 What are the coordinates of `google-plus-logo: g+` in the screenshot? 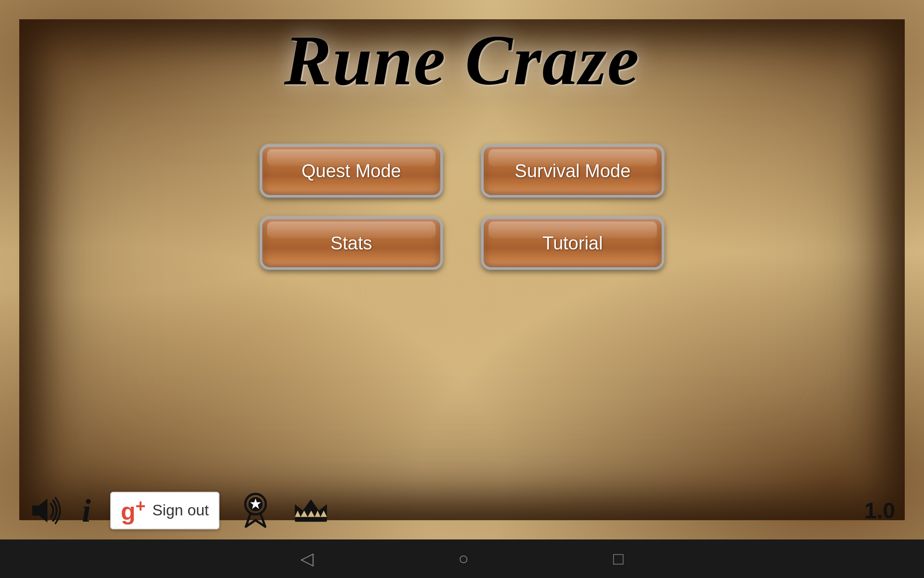 It's located at (133, 511).